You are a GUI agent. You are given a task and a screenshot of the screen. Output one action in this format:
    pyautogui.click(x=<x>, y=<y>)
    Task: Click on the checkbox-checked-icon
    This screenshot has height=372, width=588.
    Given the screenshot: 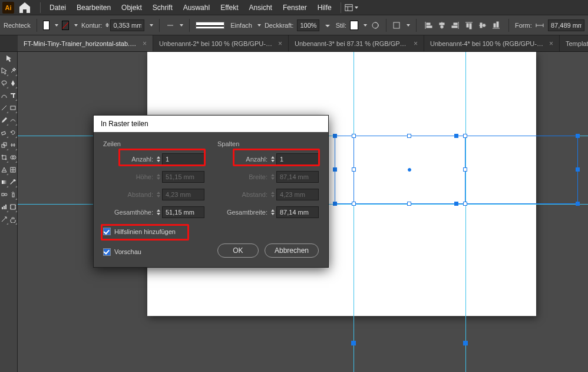 What is the action you would take?
    pyautogui.click(x=107, y=252)
    